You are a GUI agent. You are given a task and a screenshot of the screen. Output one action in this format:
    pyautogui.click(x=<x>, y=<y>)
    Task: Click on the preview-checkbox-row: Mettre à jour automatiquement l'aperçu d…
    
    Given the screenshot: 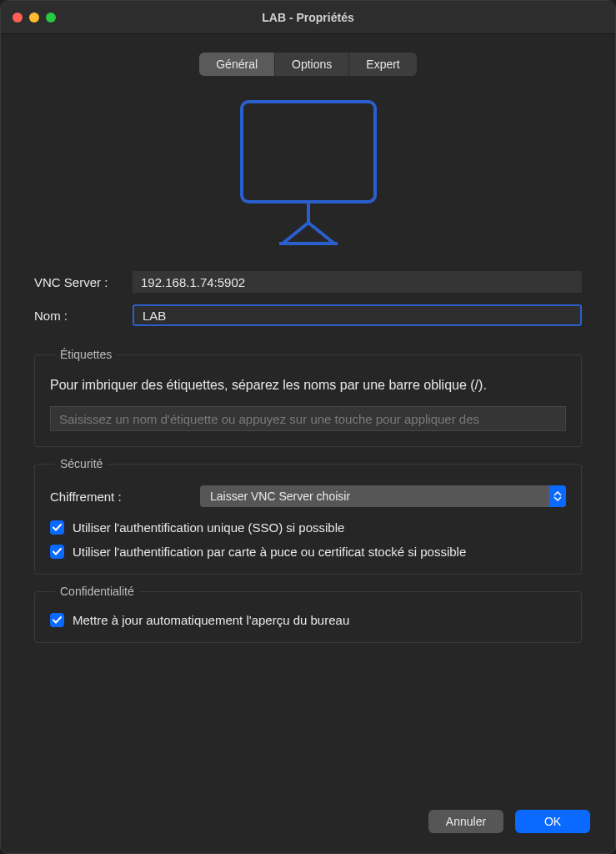 What is the action you would take?
    pyautogui.click(x=308, y=620)
    